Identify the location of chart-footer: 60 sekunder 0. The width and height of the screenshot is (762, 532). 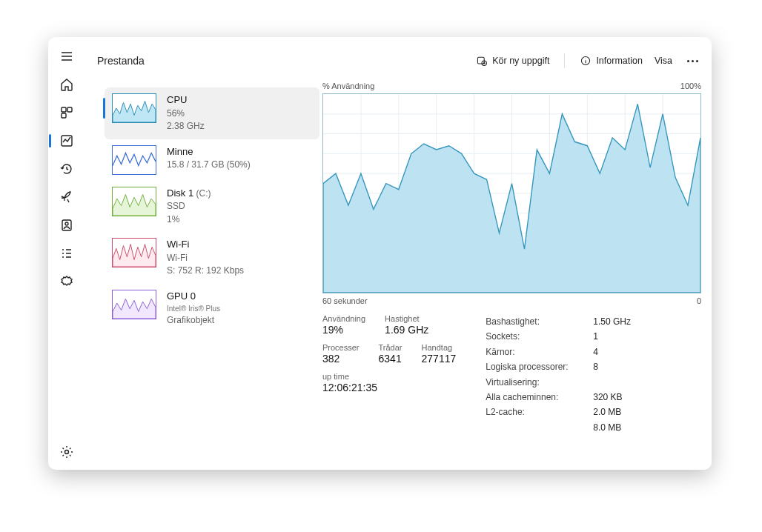
(511, 301).